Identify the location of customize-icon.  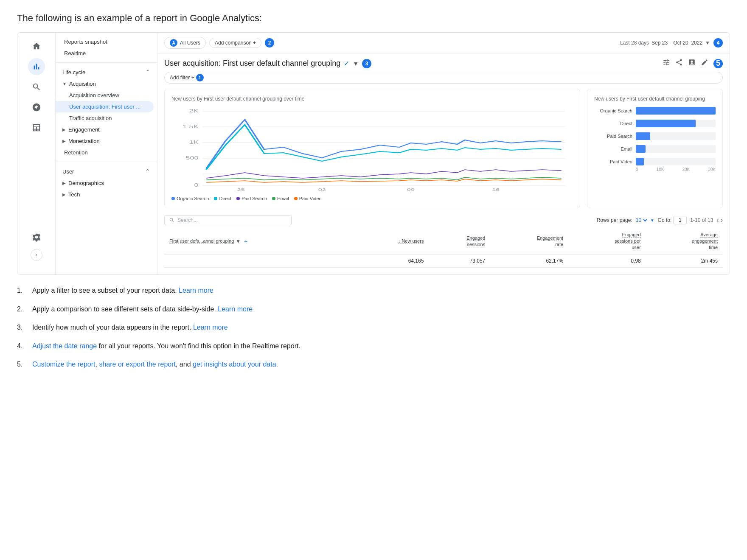
(666, 64).